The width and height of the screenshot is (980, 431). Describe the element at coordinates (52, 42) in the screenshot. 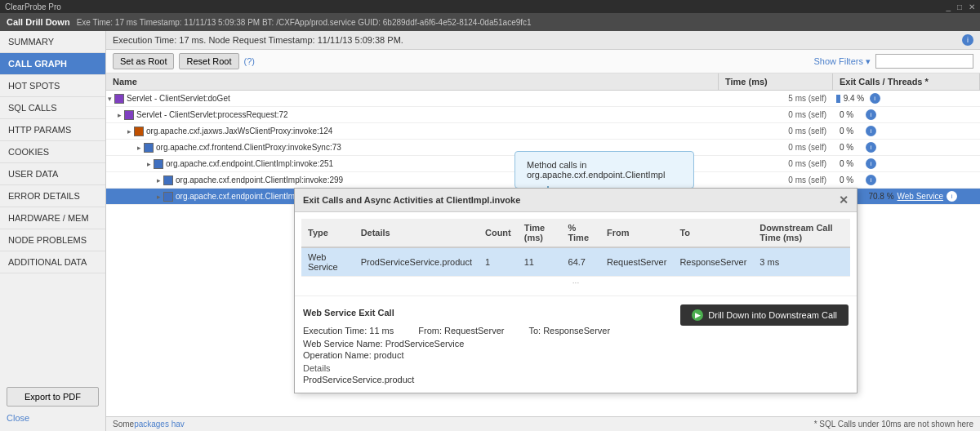

I see `sidebar-item-summary: SUMMARY` at that location.